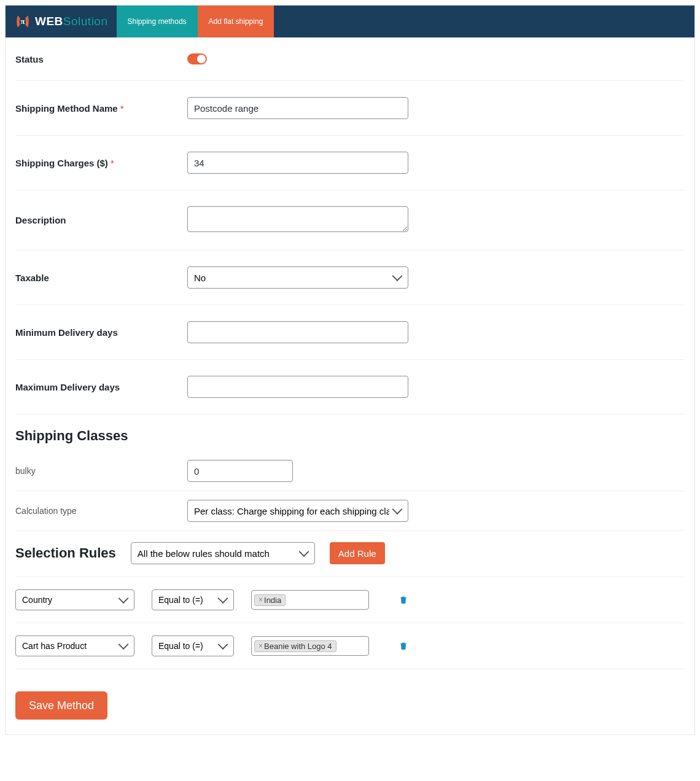 Image resolution: width=700 pixels, height=781 pixels. Describe the element at coordinates (298, 219) in the screenshot. I see `description-textarea` at that location.